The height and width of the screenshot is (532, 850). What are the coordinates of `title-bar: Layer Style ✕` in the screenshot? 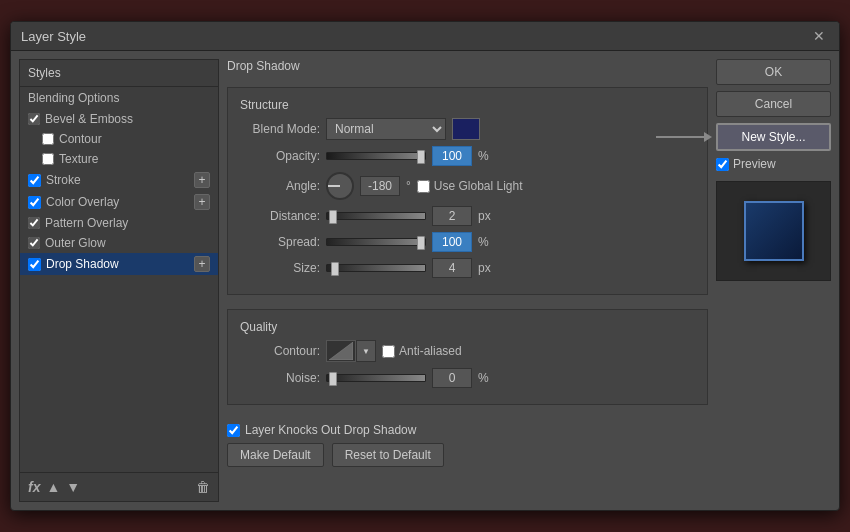 It's located at (425, 36).